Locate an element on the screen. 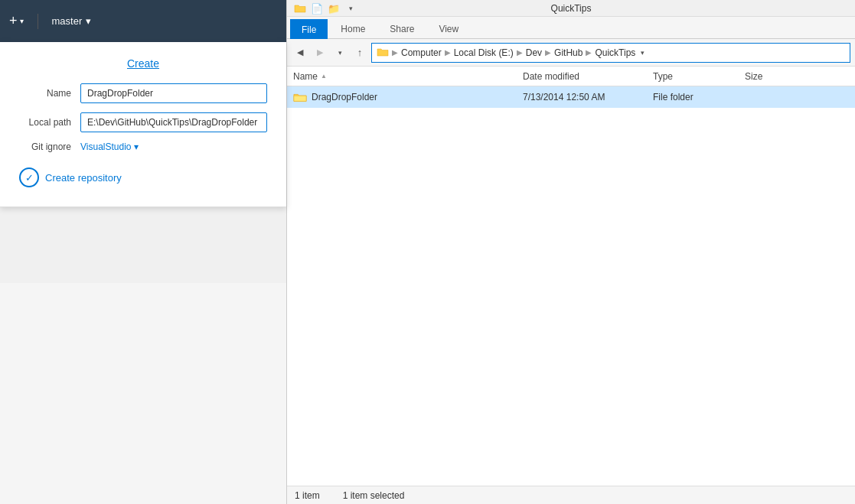 The height and width of the screenshot is (504, 855). folder-icon is located at coordinates (300, 97).